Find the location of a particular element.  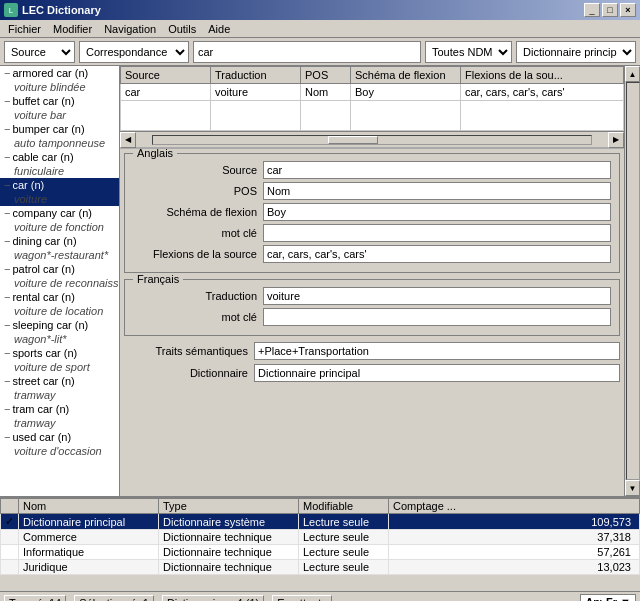

traits-field is located at coordinates (437, 351).